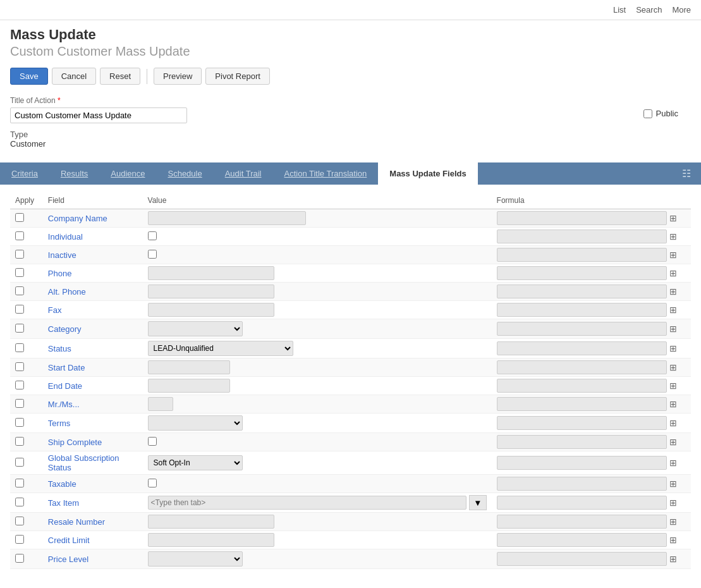  What do you see at coordinates (29, 76) in the screenshot?
I see `save-button: Save` at bounding box center [29, 76].